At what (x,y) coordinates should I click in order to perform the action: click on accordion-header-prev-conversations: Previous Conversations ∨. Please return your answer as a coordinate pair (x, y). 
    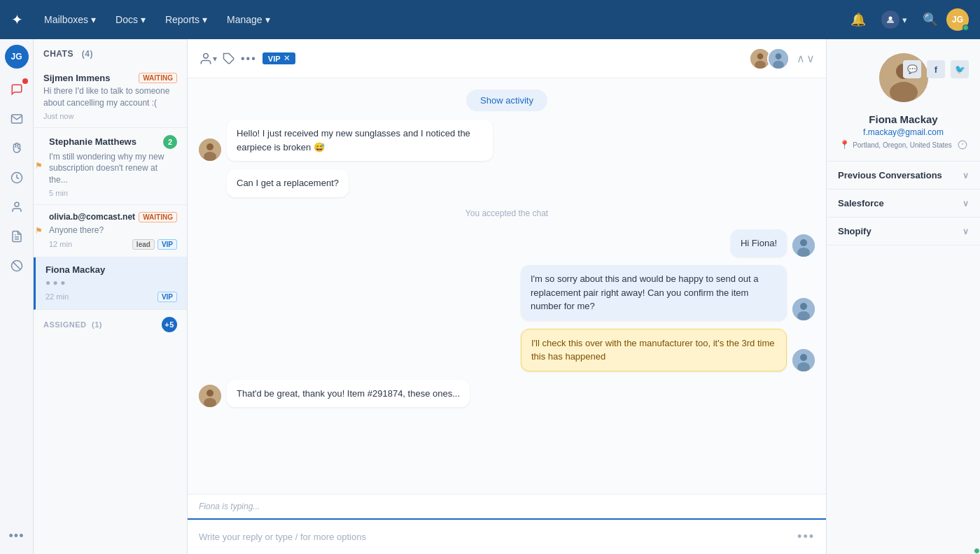
    Looking at the image, I should click on (903, 175).